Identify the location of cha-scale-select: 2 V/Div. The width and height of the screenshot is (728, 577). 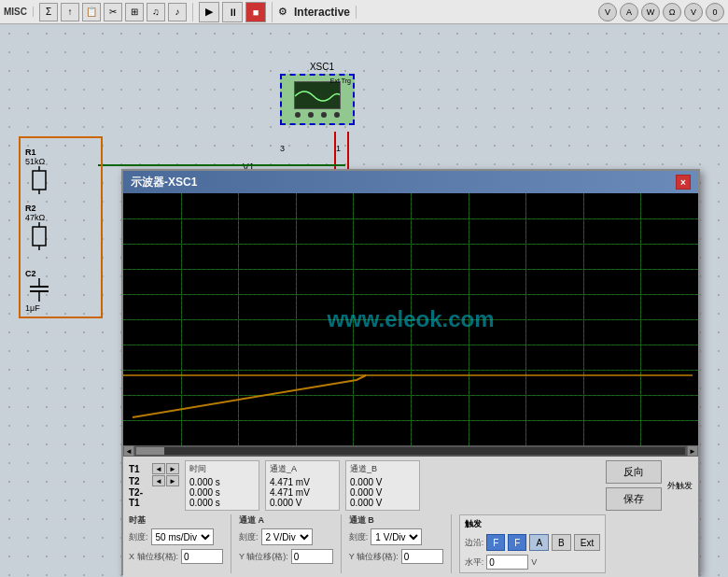
(287, 537).